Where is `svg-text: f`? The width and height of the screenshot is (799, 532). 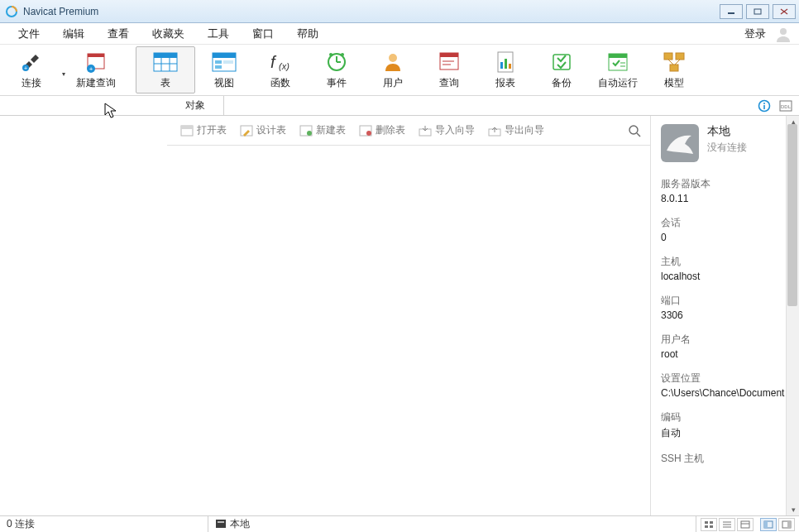 svg-text: f is located at coordinates (274, 62).